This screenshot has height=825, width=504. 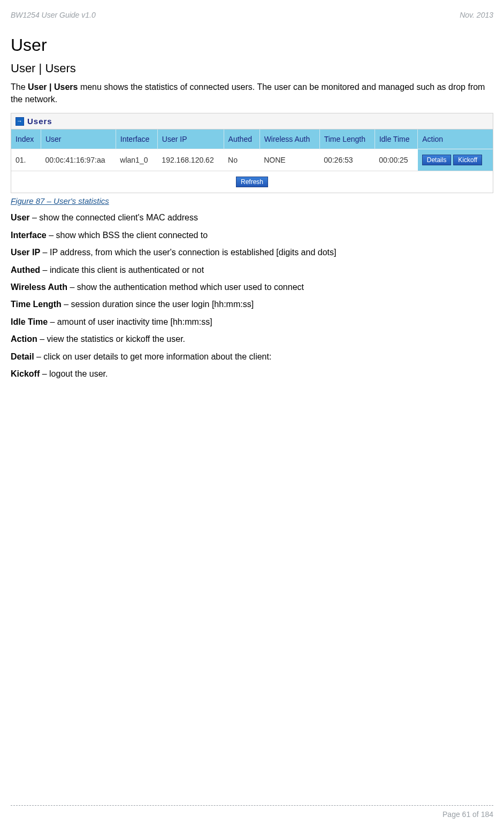 I want to click on col-userip: User IP, so click(x=190, y=139).